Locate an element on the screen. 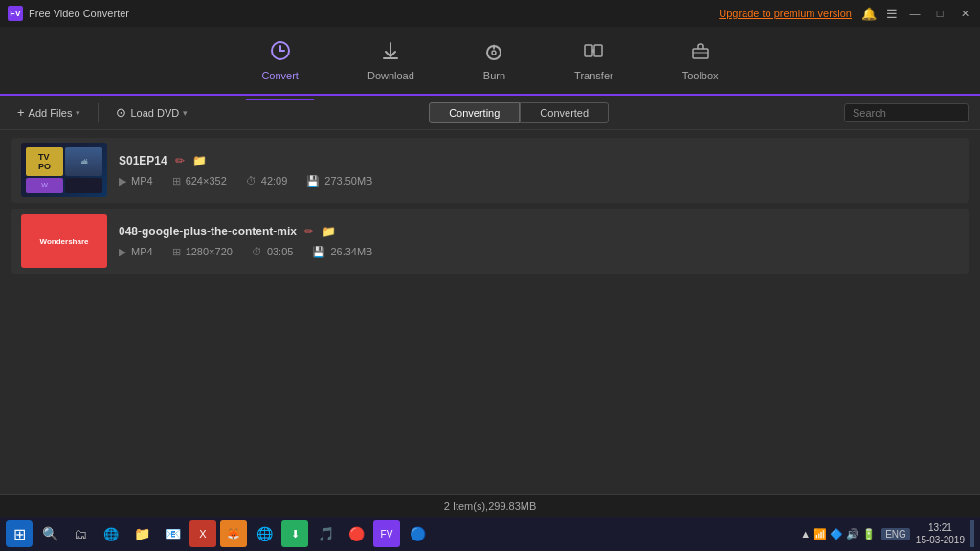 The image size is (980, 551). file-thumbnail-2: Wondershare is located at coordinates (64, 241).